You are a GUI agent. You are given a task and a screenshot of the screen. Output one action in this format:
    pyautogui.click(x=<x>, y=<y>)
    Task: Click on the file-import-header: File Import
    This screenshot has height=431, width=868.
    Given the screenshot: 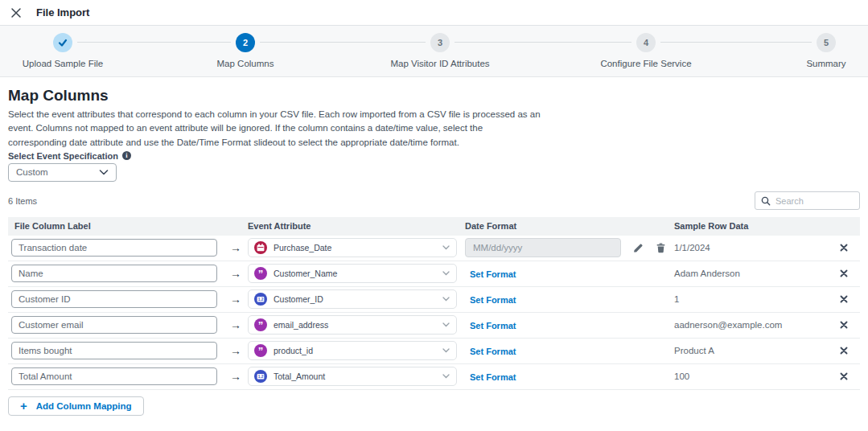 What is the action you would take?
    pyautogui.click(x=434, y=13)
    